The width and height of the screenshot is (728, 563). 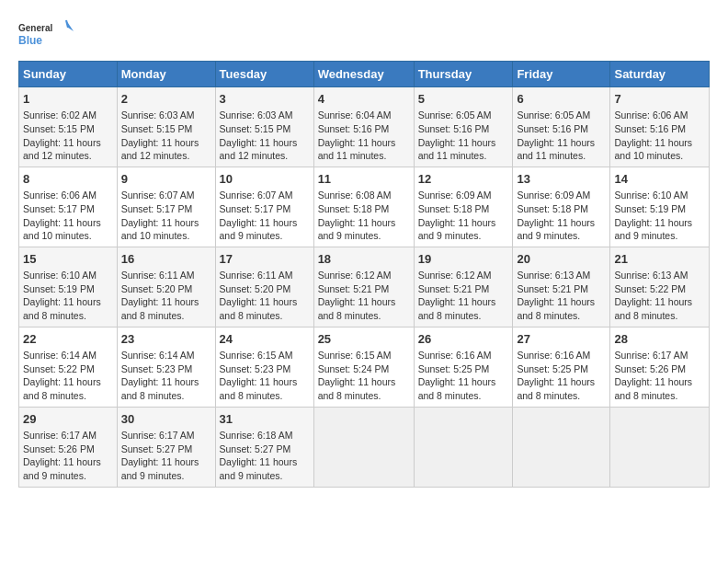 I want to click on general-blue-logo-icon: General Blue, so click(x=46, y=35).